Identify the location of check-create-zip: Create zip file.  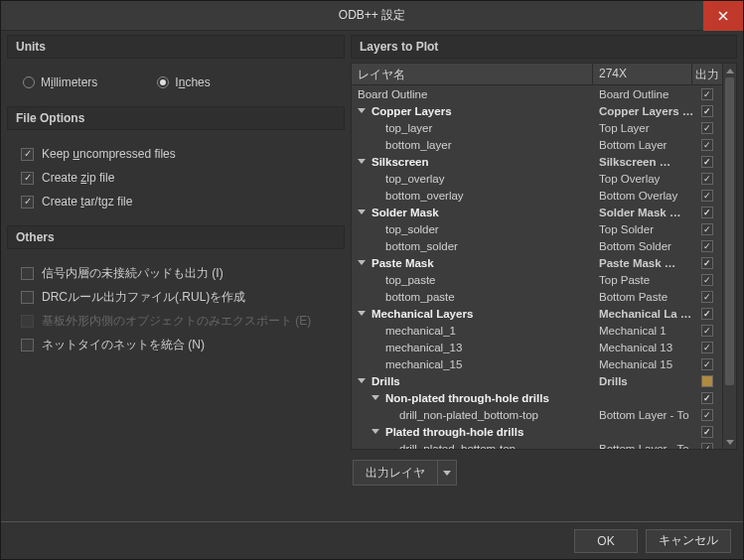
(178, 178).